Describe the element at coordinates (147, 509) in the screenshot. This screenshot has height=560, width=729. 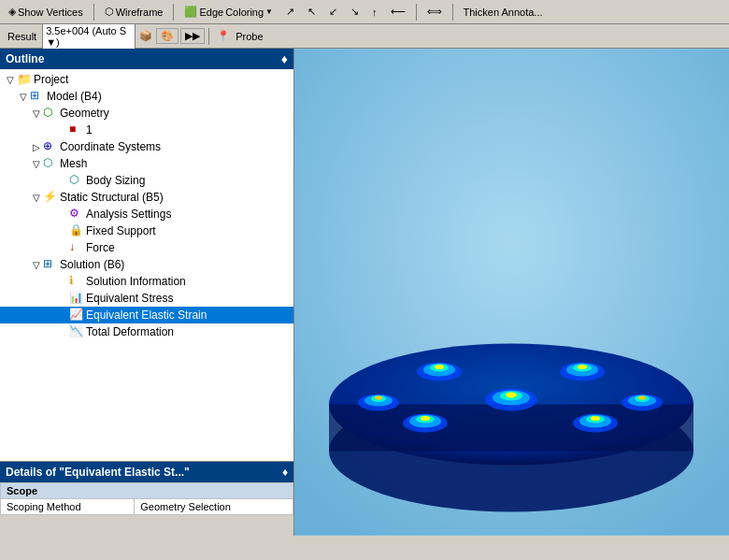
I see `details-content: Scope Scoping Method Geometry Selection` at that location.